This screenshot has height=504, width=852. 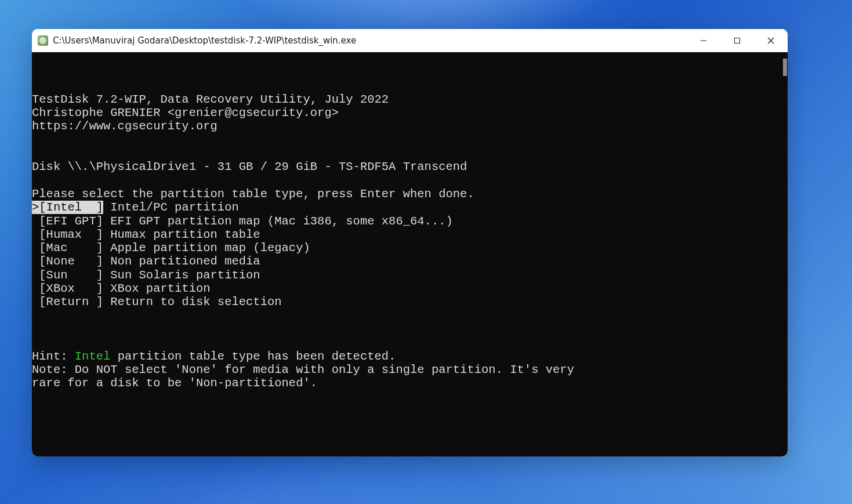 What do you see at coordinates (737, 41) in the screenshot?
I see `maximize-button` at bounding box center [737, 41].